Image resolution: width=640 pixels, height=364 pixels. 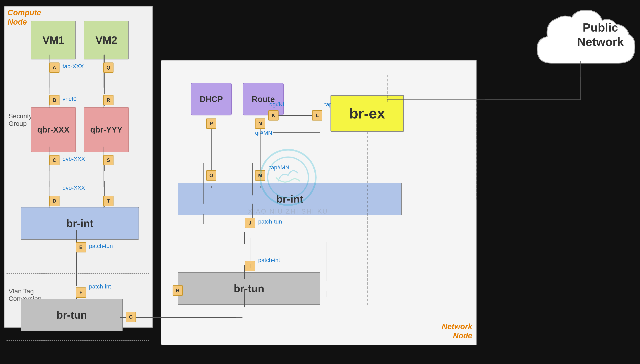 What do you see at coordinates (108, 100) in the screenshot?
I see `port-R-label: R` at bounding box center [108, 100].